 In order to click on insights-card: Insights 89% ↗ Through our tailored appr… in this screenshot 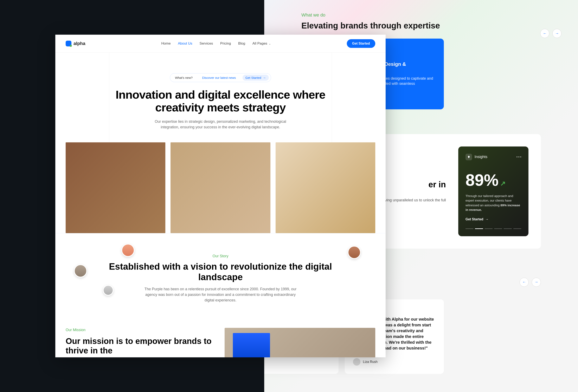, I will do `click(493, 191)`.